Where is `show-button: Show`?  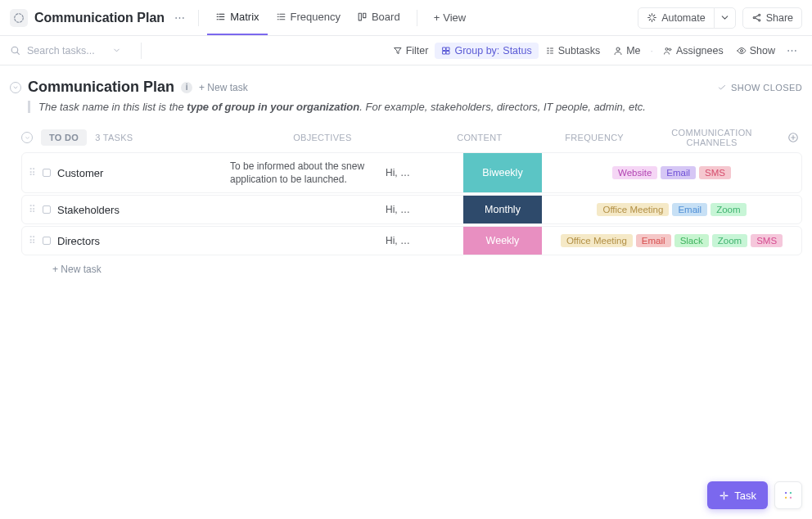
show-button: Show is located at coordinates (756, 51).